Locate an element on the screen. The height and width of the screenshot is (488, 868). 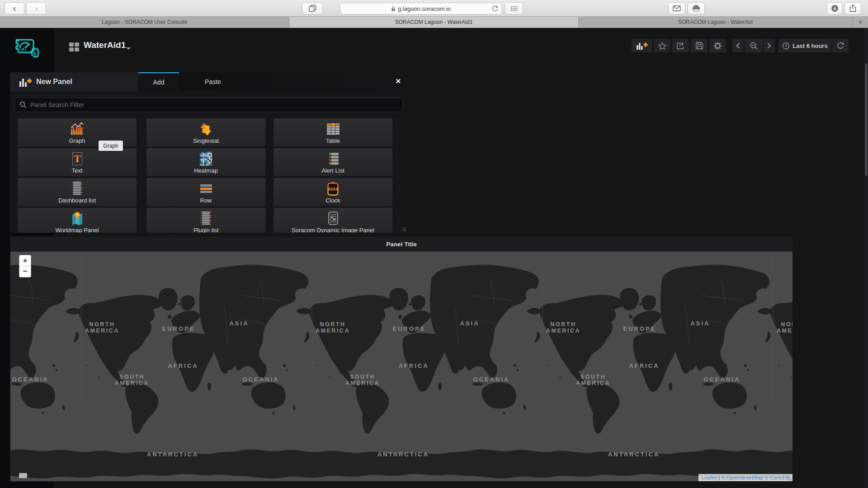
panel-type-card-plugin-list: Plugin list is located at coordinates (206, 221).